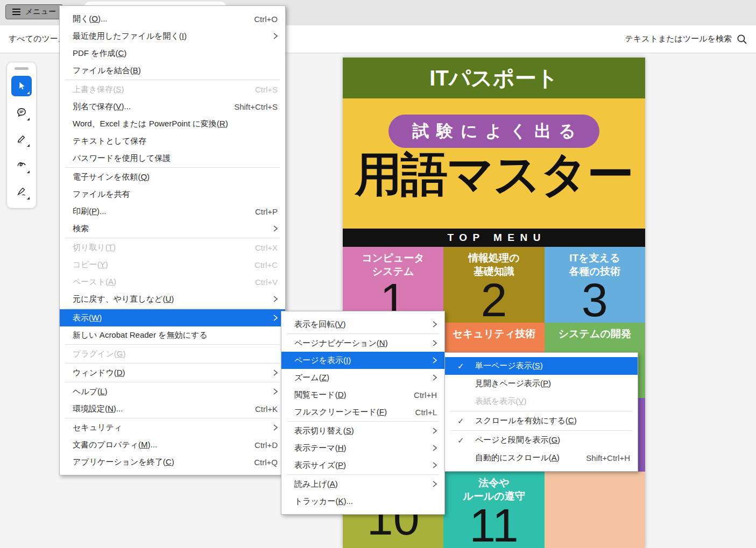 This screenshot has height=548, width=756. What do you see at coordinates (541, 384) in the screenshot?
I see `menu-item: 見開きページ表示(P)` at bounding box center [541, 384].